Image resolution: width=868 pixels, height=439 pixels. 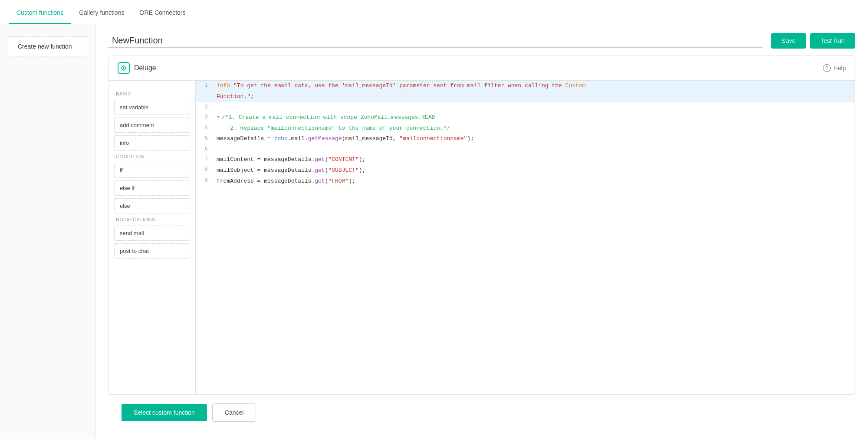 What do you see at coordinates (152, 251) in the screenshot?
I see `block-post-to-chat: post to chat` at bounding box center [152, 251].